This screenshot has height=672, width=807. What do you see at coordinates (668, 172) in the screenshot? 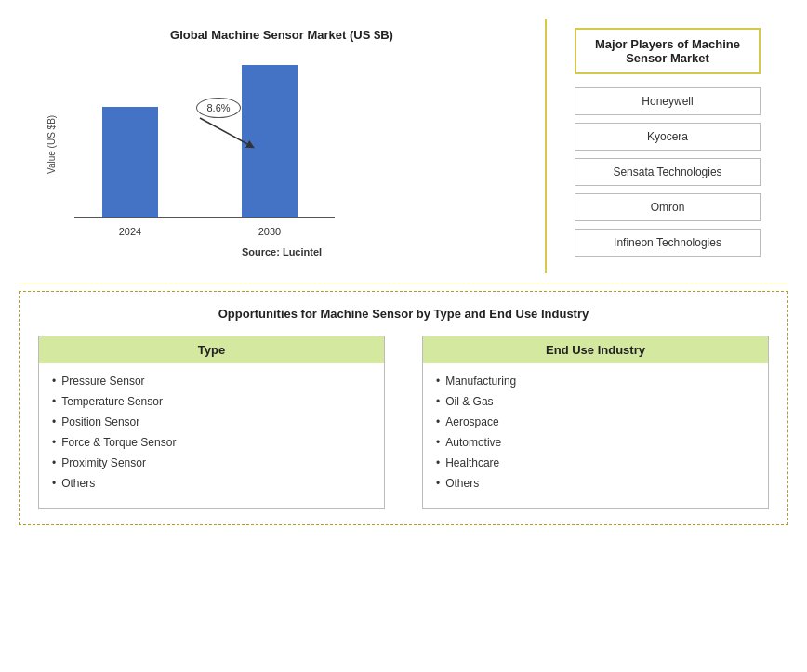
I see `player-sensata: Sensata Technologies` at bounding box center [668, 172].